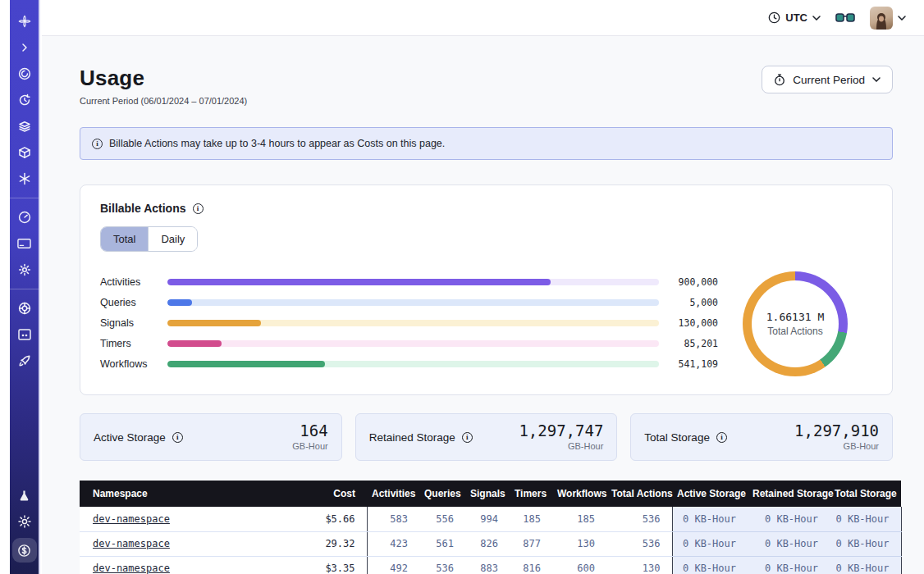 The image size is (924, 574). Describe the element at coordinates (25, 522) in the screenshot. I see `theme-sun-icon` at that location.